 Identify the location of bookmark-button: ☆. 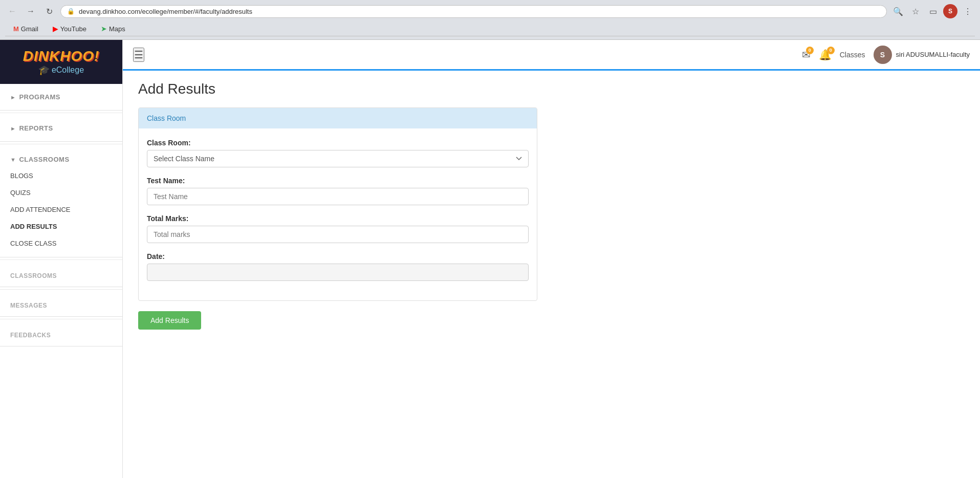
(916, 11).